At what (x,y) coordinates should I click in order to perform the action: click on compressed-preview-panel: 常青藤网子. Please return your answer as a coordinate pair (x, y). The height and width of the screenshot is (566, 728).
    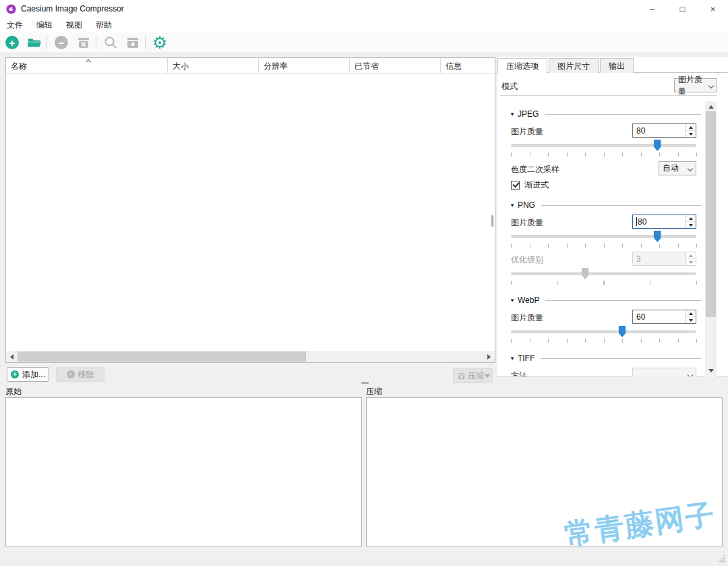
    Looking at the image, I should click on (545, 472).